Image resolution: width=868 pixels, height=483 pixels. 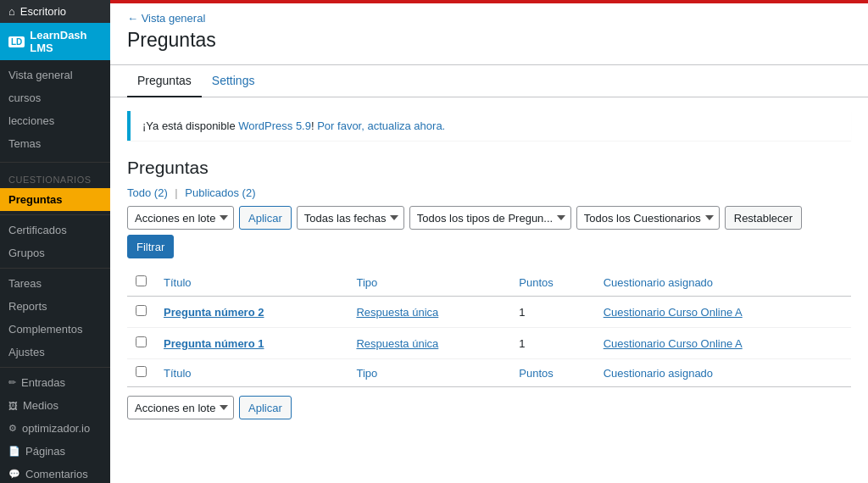 What do you see at coordinates (397, 344) in the screenshot?
I see `row2-tipo-link: Respuesta única` at bounding box center [397, 344].